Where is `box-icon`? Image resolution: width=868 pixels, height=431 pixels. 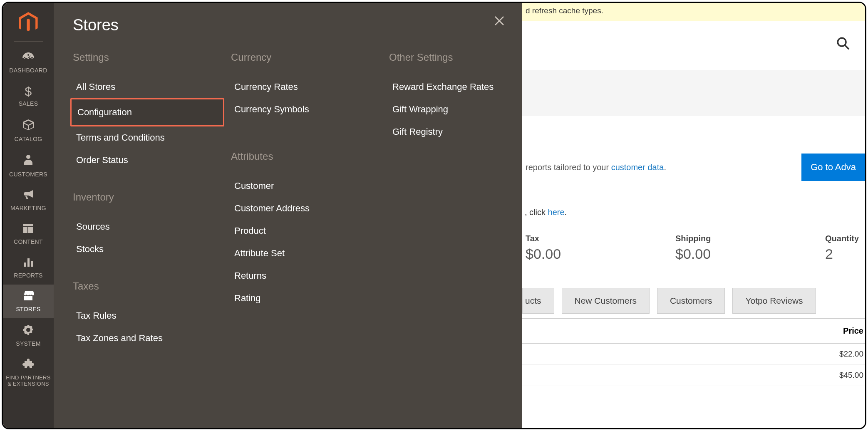
box-icon is located at coordinates (28, 126).